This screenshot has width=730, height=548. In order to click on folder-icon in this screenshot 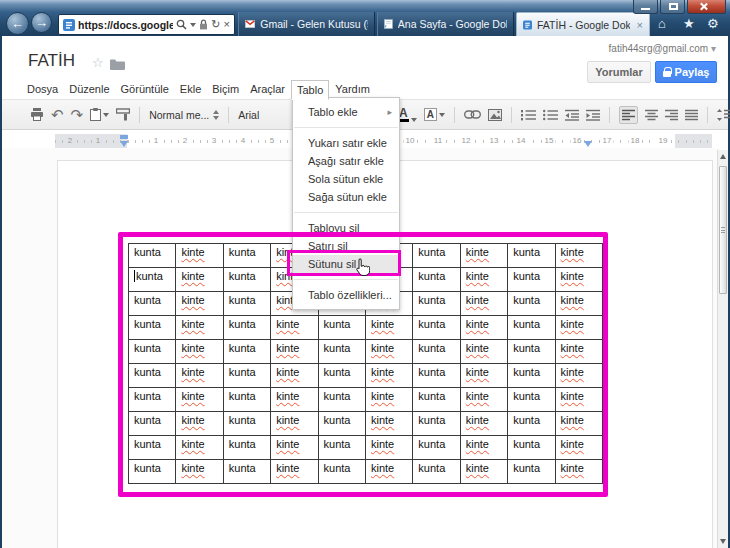, I will do `click(118, 64)`.